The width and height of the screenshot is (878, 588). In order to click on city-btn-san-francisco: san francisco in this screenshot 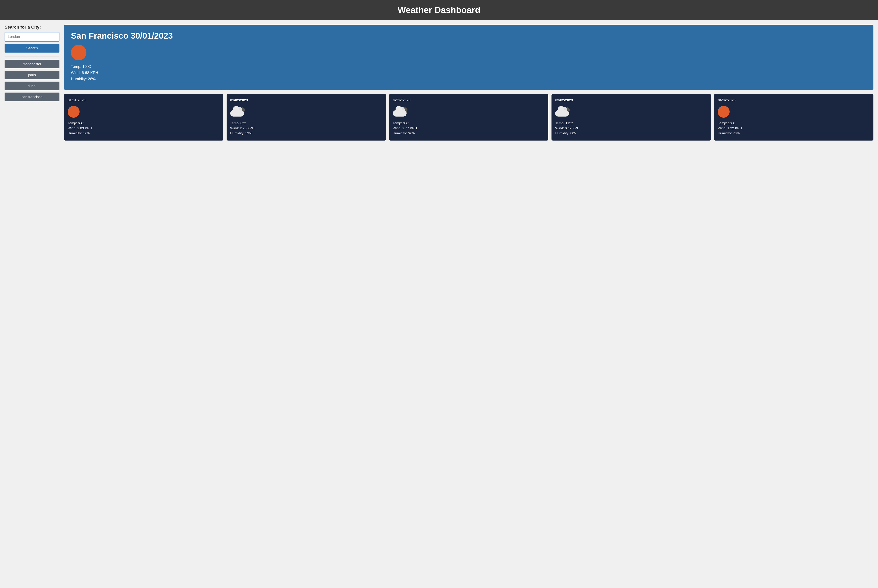, I will do `click(32, 97)`.